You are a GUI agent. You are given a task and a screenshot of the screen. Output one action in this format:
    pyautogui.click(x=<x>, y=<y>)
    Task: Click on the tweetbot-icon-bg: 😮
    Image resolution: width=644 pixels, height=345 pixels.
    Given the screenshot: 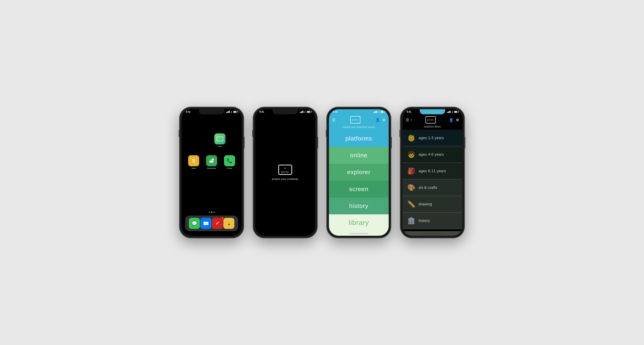 What is the action you would take?
    pyautogui.click(x=229, y=223)
    